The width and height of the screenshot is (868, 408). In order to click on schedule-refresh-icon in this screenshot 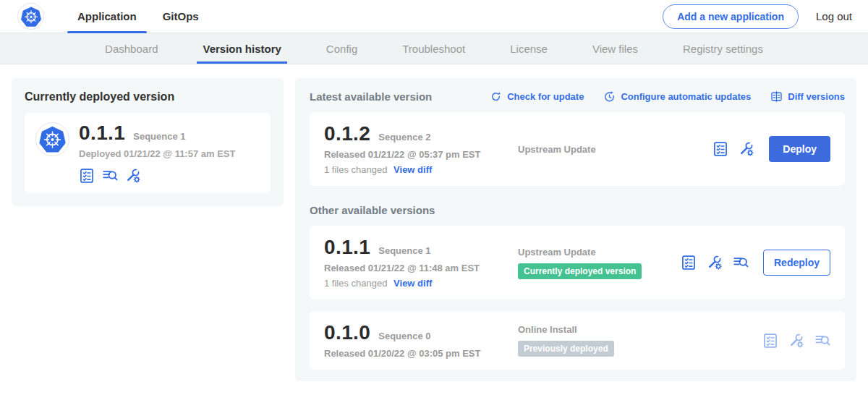, I will do `click(609, 97)`.